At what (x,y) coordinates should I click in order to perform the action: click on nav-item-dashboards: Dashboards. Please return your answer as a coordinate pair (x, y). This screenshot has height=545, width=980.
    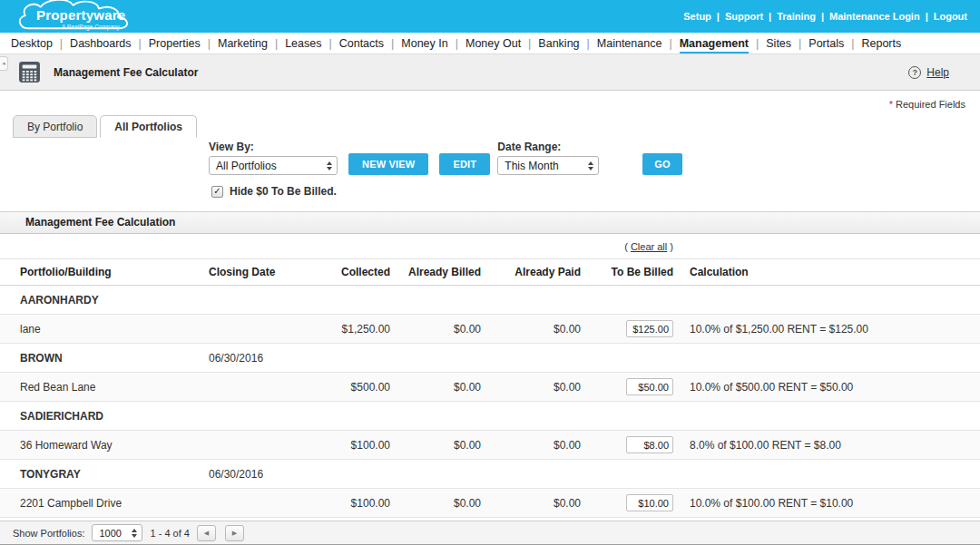
    Looking at the image, I should click on (100, 44).